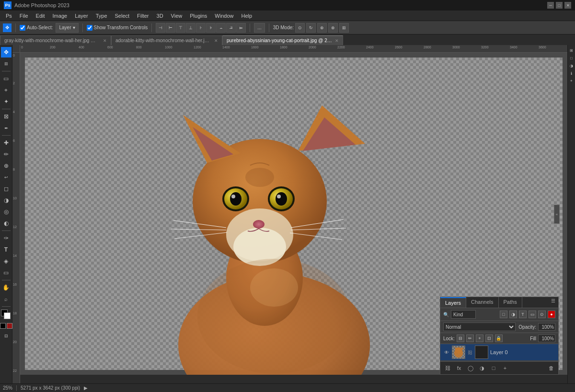 The width and height of the screenshot is (575, 392). What do you see at coordinates (105, 41) in the screenshot?
I see `tab-gray-kitty-close: ✕` at bounding box center [105, 41].